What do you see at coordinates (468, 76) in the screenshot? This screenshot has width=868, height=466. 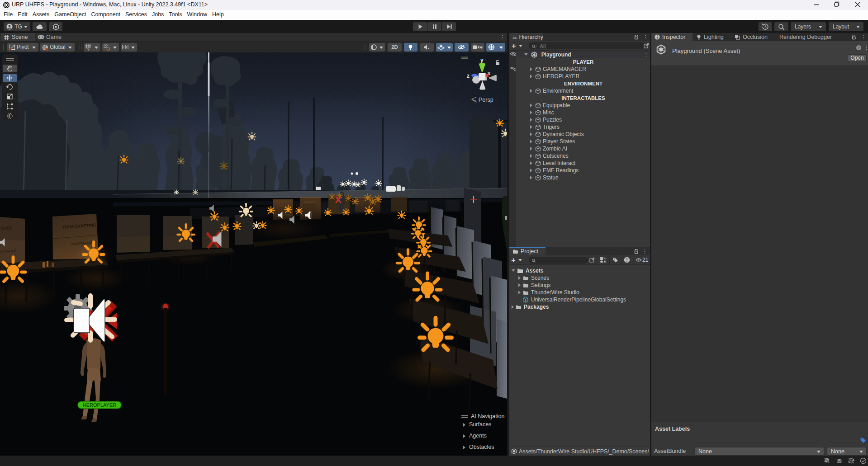 I see `svg-text: z` at bounding box center [468, 76].